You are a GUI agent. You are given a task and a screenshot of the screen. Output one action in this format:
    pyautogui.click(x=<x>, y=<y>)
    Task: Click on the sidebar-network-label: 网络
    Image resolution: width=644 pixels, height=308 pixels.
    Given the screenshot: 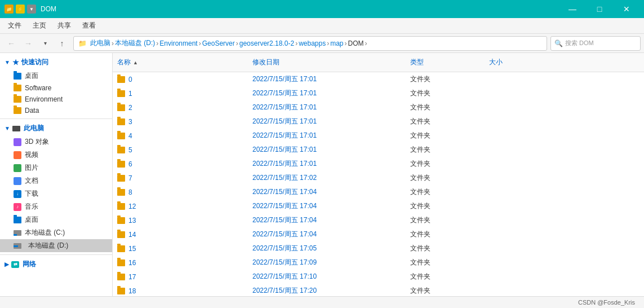 What is the action you would take?
    pyautogui.click(x=29, y=264)
    